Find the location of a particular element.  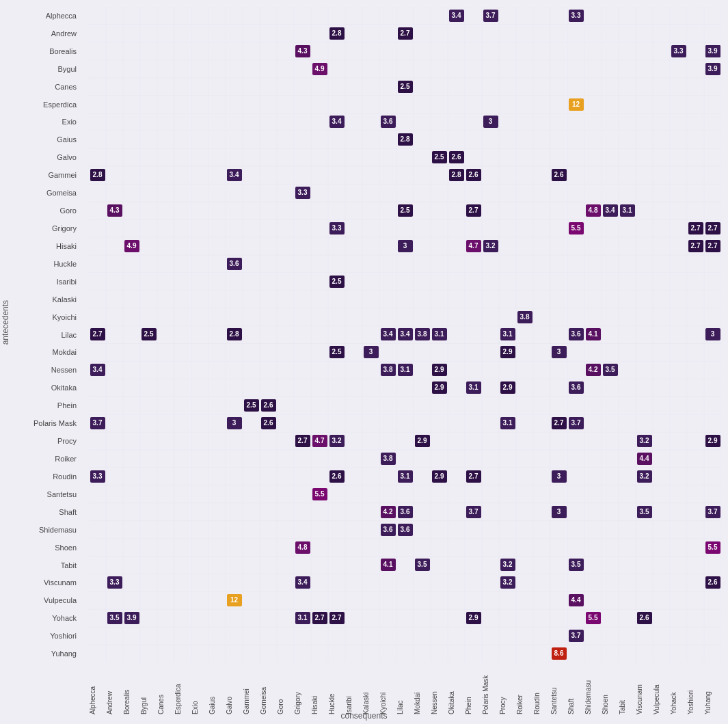

y-label: Kyoichi is located at coordinates (41, 317).